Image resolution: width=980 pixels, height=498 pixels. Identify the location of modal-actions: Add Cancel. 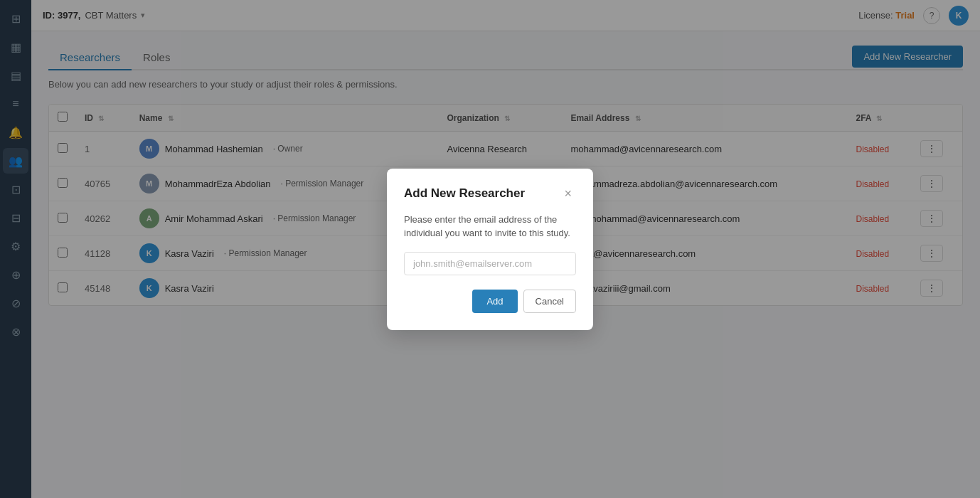
(490, 302).